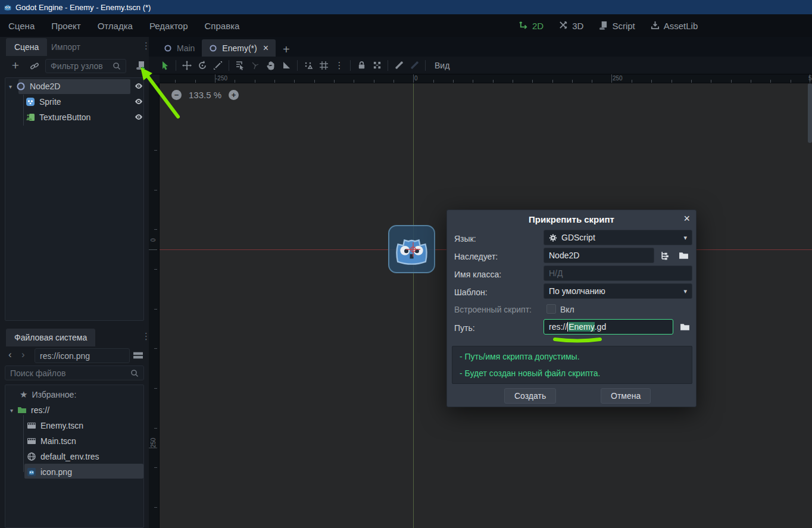 The height and width of the screenshot is (528, 812). I want to click on search-files-input: Поиск файлов, so click(74, 373).